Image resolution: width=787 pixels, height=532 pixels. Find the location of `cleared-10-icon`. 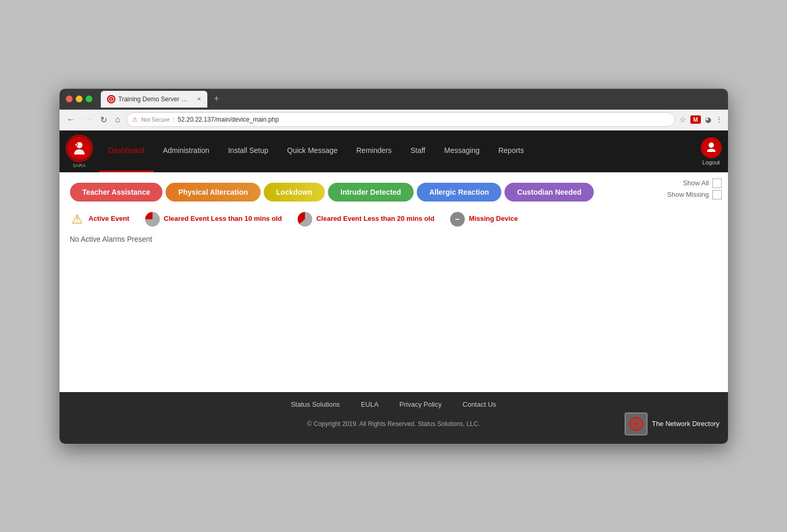

cleared-10-icon is located at coordinates (152, 219).